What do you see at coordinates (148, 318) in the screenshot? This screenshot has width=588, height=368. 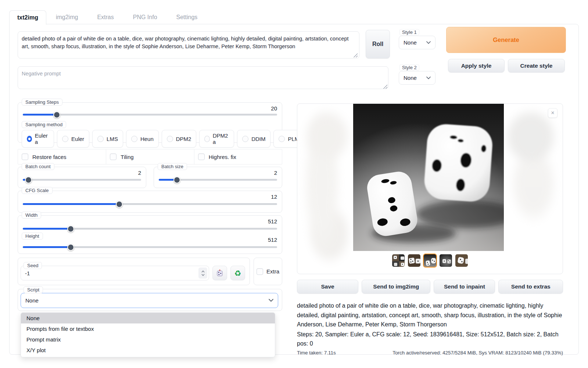 I see `script-option-none: None` at bounding box center [148, 318].